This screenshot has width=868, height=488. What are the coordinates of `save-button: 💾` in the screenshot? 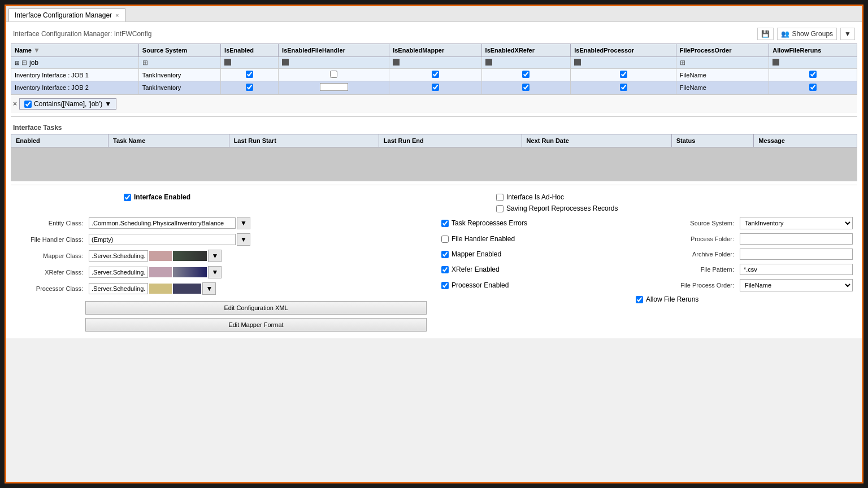 It's located at (765, 34).